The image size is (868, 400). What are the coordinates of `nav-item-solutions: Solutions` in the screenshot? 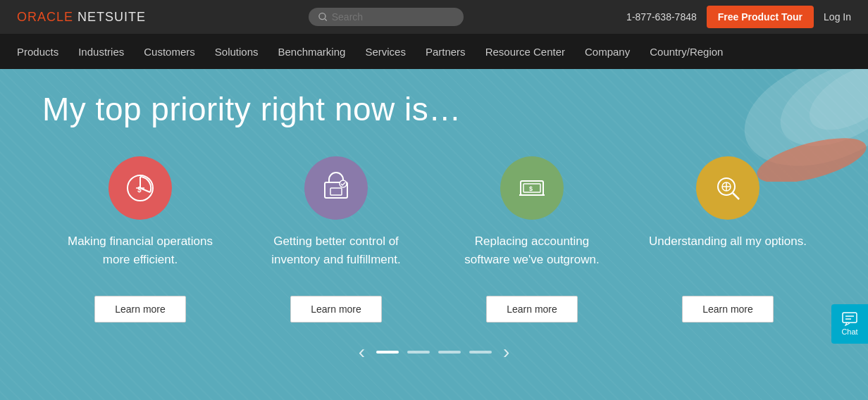 It's located at (237, 52).